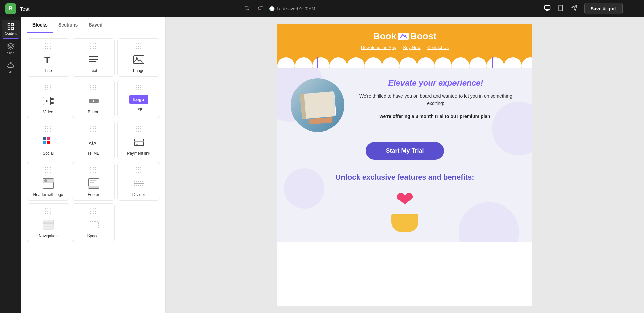 The image size is (644, 313). I want to click on spacer-block-icon, so click(94, 225).